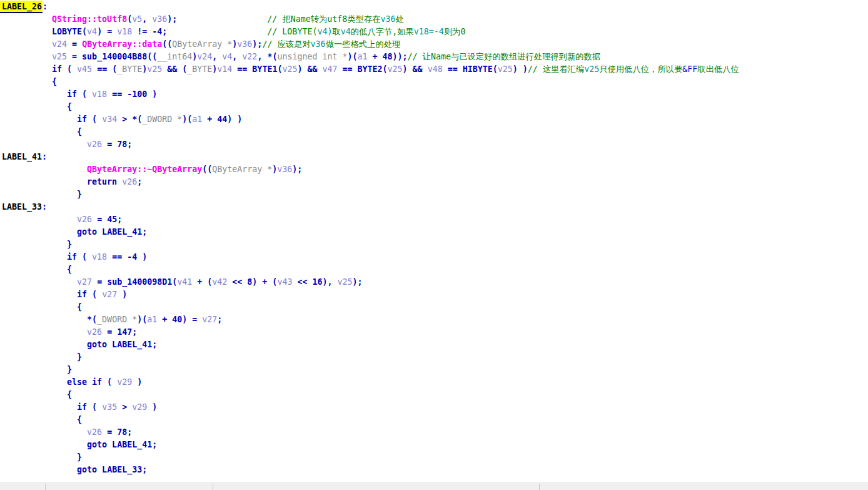  I want to click on code-line: if ( v45 == (_BYTE)v25 && (_BYTE)v14 == …, so click(435, 69).